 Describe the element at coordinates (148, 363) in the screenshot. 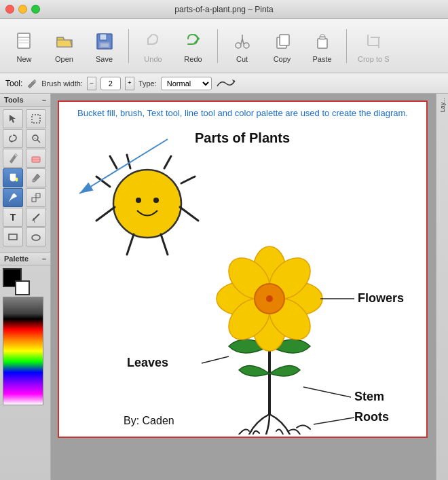

I see `svg-text: Leaves` at that location.